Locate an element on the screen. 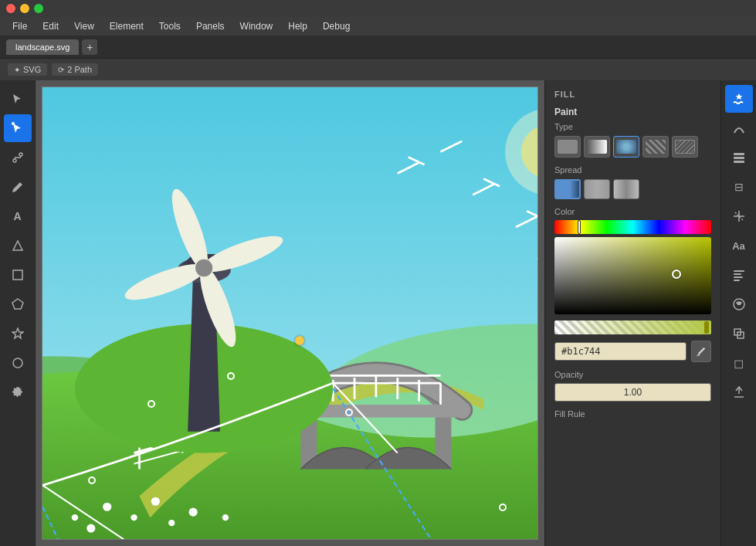 The width and height of the screenshot is (756, 546). titlebar is located at coordinates (378, 8).